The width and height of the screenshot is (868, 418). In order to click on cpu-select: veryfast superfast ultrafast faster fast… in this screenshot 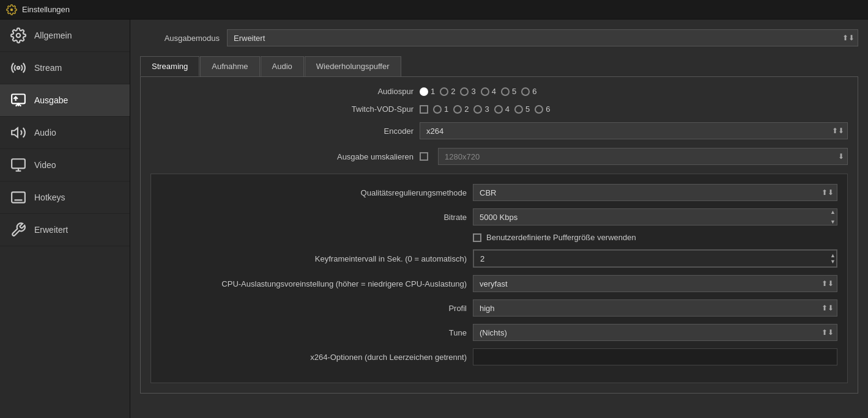, I will do `click(655, 284)`.